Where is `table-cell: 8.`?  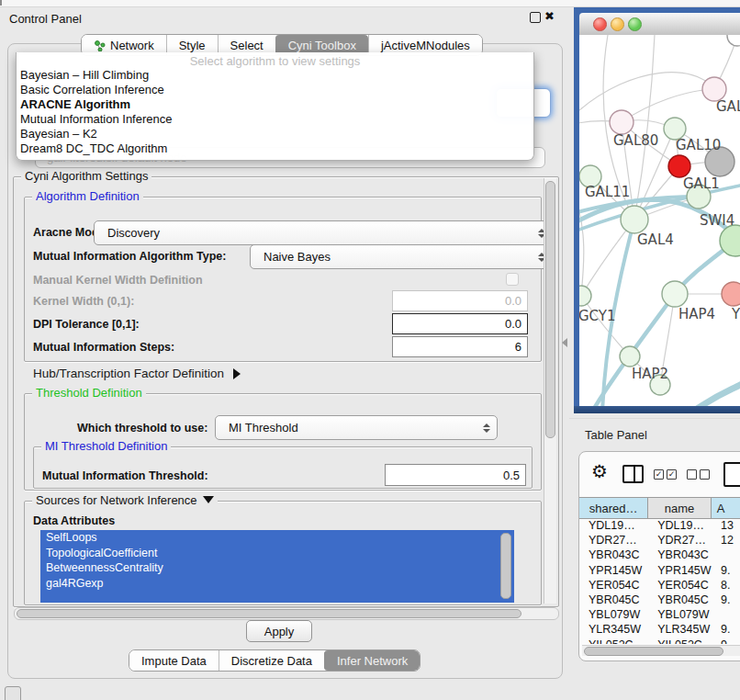 table-cell: 8. is located at coordinates (725, 585).